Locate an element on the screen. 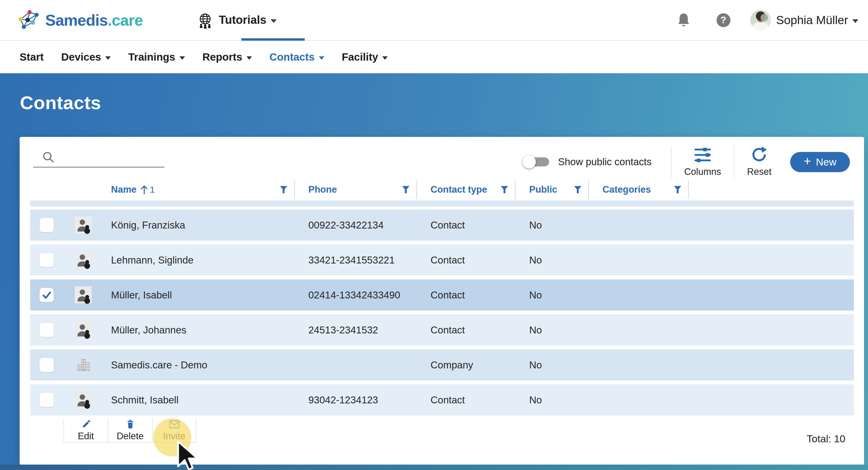 Image resolution: width=868 pixels, height=470 pixels. nav-item-reports: Reports is located at coordinates (227, 57).